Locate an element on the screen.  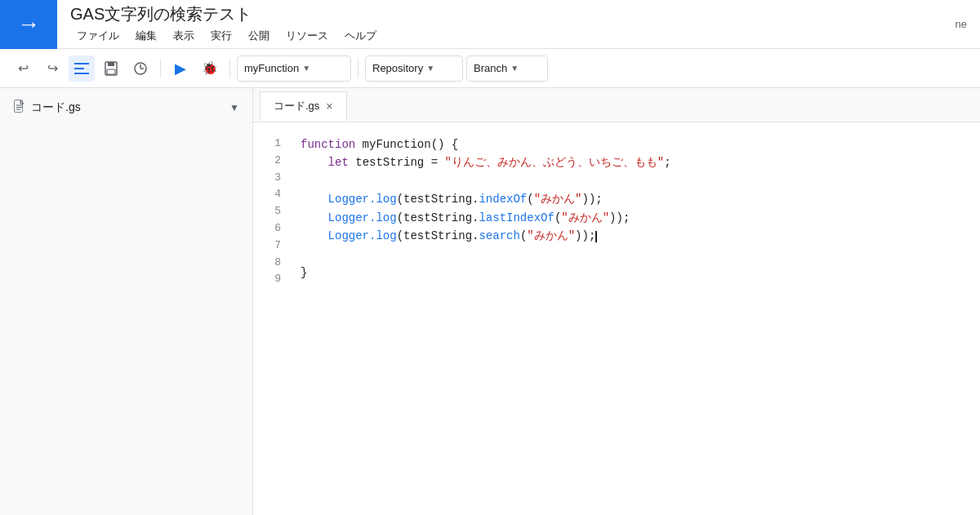
repository-label: Repository is located at coordinates (398, 69).